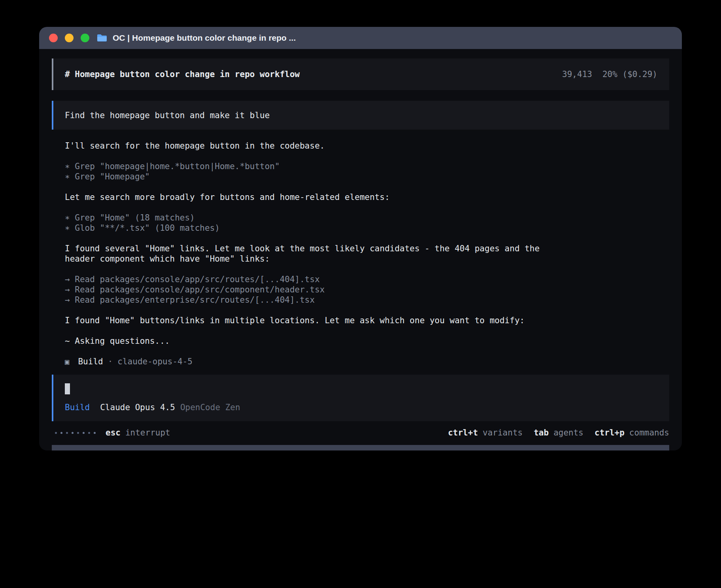  I want to click on status-shortcuts: ctrl+t variants tab agents ctrl+p comman…, so click(559, 433).